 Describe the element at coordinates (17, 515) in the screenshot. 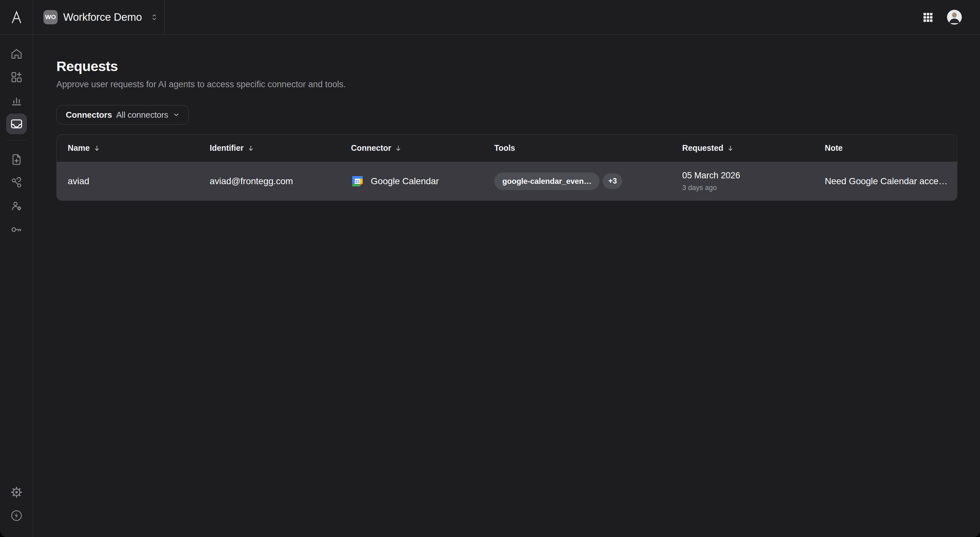

I see `sidebar-item-activity` at that location.